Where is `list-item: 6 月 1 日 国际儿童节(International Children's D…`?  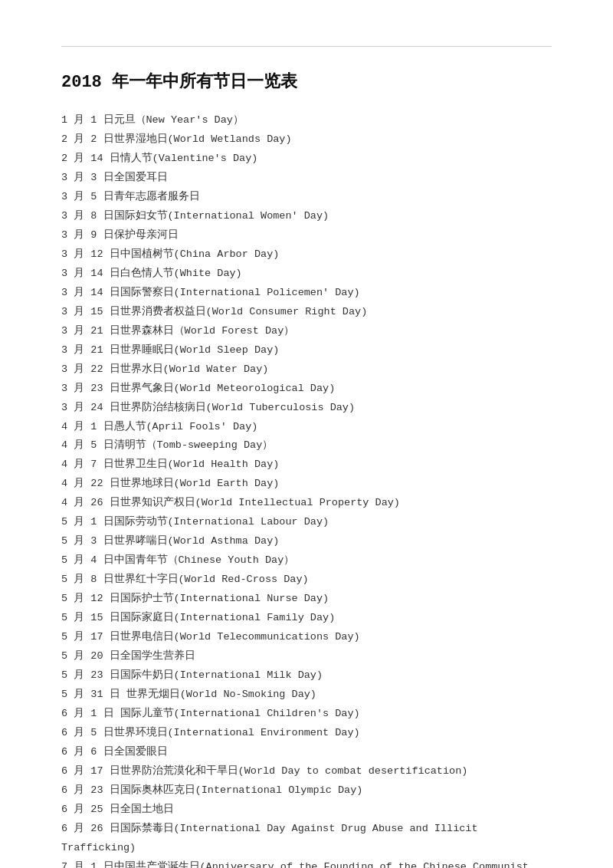 list-item: 6 月 1 日 国际儿童节(International Children's D… is located at coordinates (306, 715).